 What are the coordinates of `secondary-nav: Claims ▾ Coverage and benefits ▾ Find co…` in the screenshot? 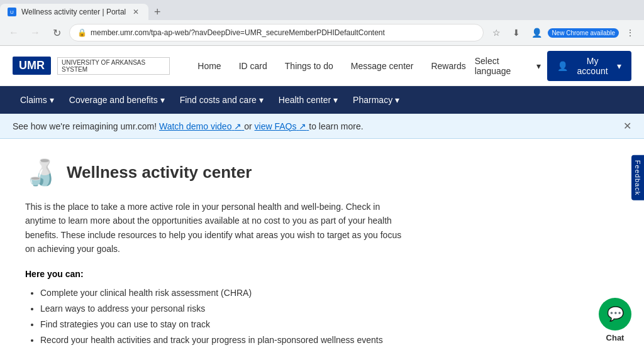 It's located at (322, 100).